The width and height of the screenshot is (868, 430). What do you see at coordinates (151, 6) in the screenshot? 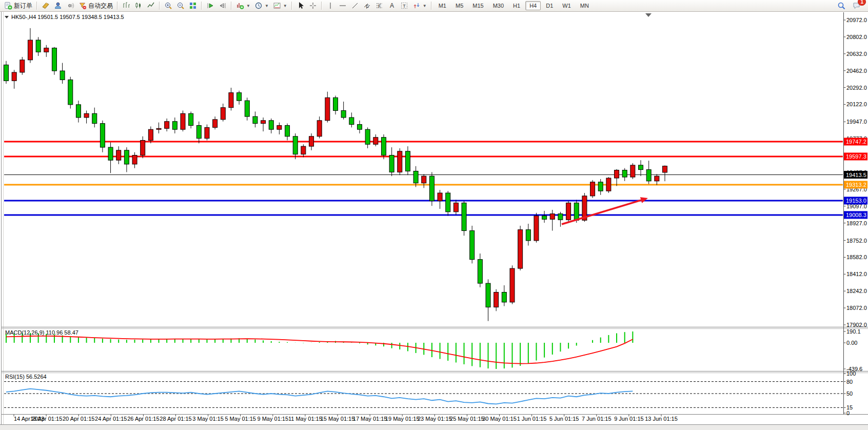
I see `line-chart-mode-button` at bounding box center [151, 6].